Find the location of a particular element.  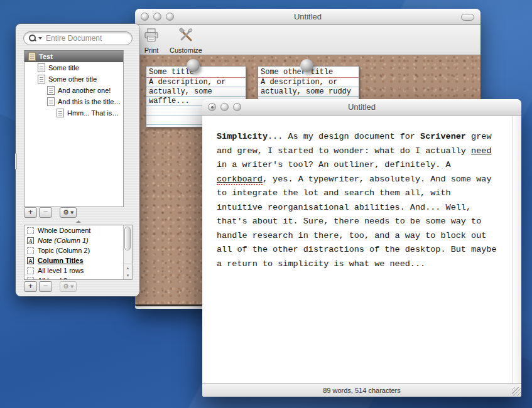

text-line: in a writer's tool? An outliner, definit… is located at coordinates (361, 166).